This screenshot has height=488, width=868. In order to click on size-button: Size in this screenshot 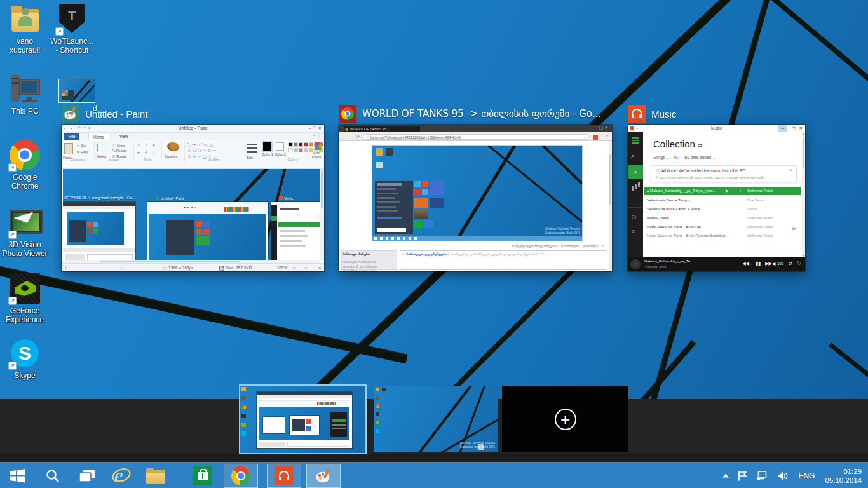, I will do `click(250, 158)`.